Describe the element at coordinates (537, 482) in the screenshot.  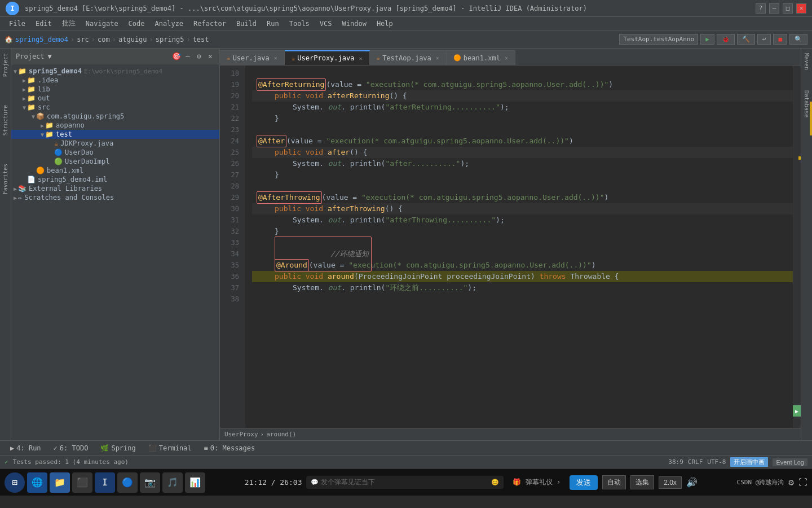
I see `gift-icon: 🎁 弹幕礼仪 ›` at that location.